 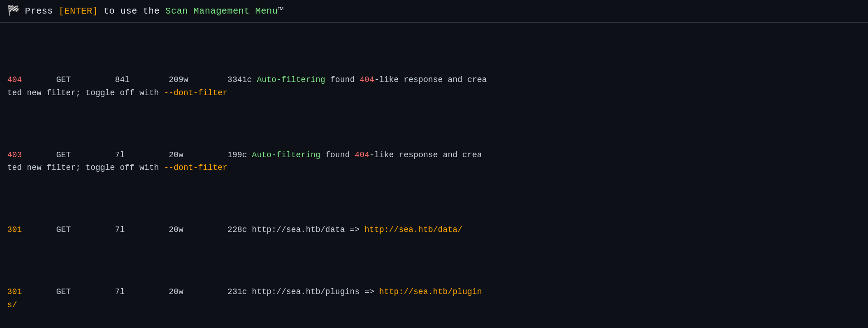 What do you see at coordinates (367, 80) in the screenshot?
I see `filter-404-1: 404` at bounding box center [367, 80].